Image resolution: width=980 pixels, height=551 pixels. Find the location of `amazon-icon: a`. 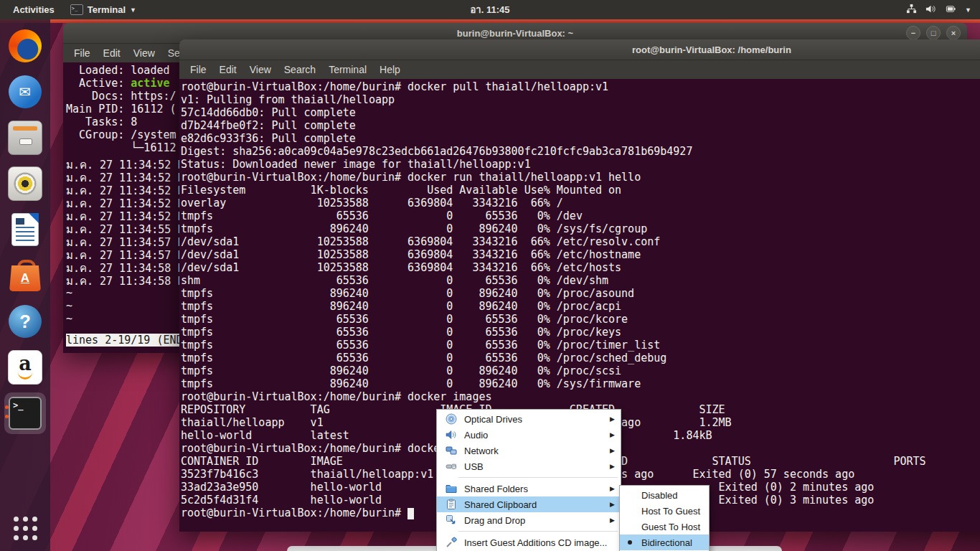

amazon-icon: a is located at coordinates (25, 367).